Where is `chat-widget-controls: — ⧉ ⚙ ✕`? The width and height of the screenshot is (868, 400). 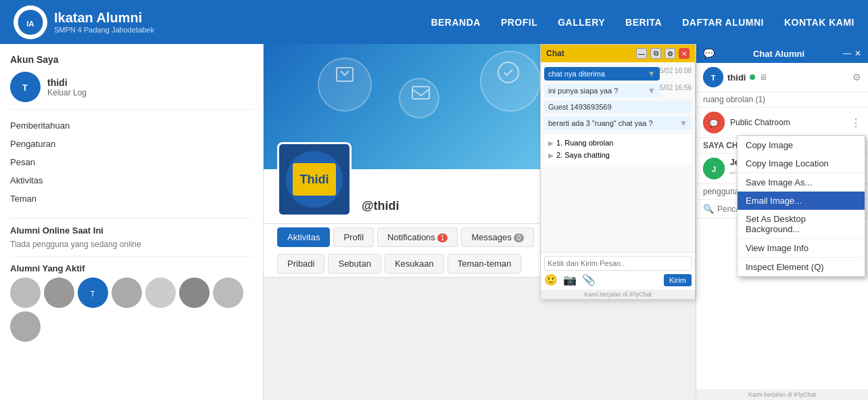 chat-widget-controls: — ⧉ ⚙ ✕ is located at coordinates (662, 53).